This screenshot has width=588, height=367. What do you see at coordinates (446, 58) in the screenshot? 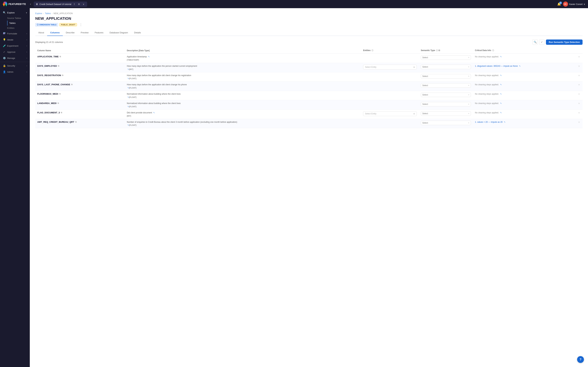
I see `select-semantic-APPLICATION_TIME: ×` at bounding box center [446, 58].